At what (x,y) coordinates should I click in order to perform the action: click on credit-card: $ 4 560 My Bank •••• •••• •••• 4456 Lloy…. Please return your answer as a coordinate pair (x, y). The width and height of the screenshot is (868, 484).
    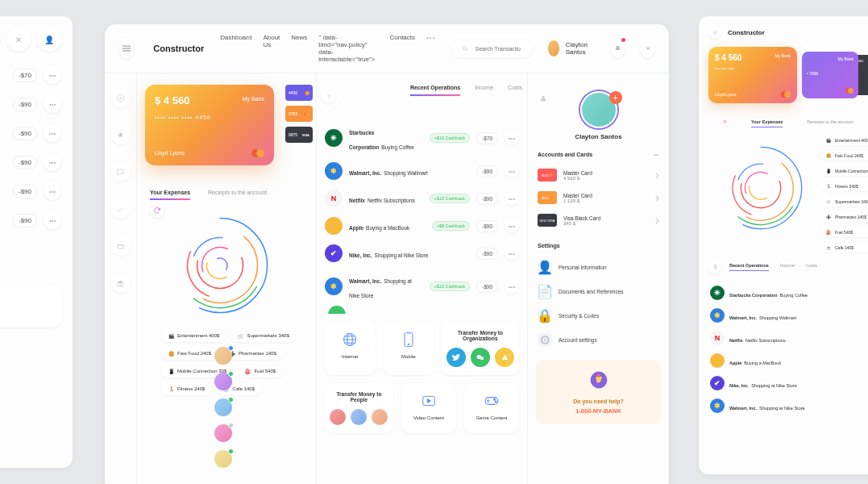
    Looking at the image, I should click on (210, 125).